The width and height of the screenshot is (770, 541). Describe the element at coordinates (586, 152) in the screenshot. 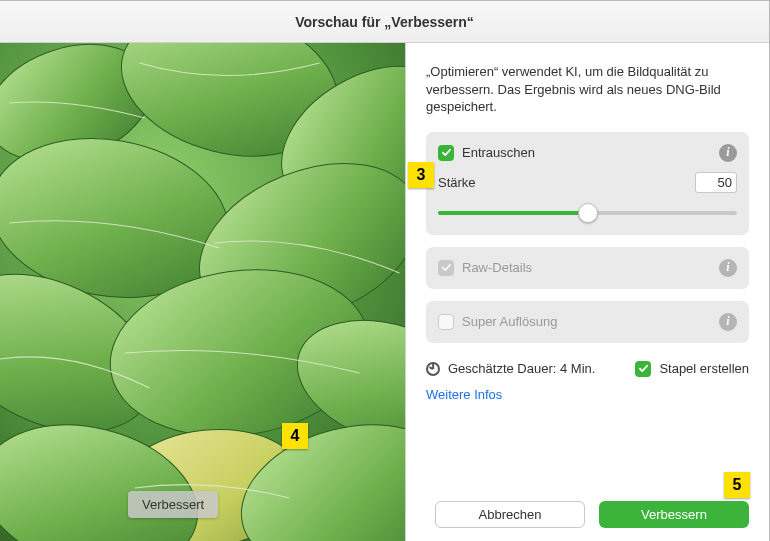

I see `denoise-label: Entrauschen` at that location.